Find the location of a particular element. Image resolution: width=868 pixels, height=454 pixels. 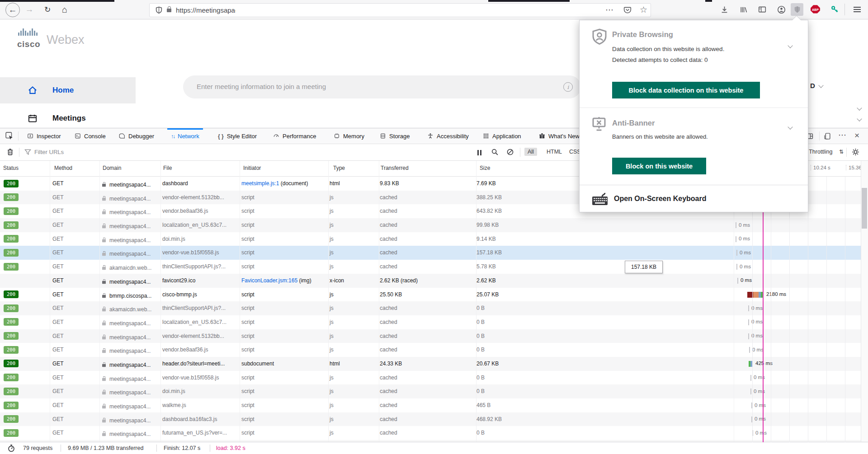

tracking-shield-icon is located at coordinates (159, 10).